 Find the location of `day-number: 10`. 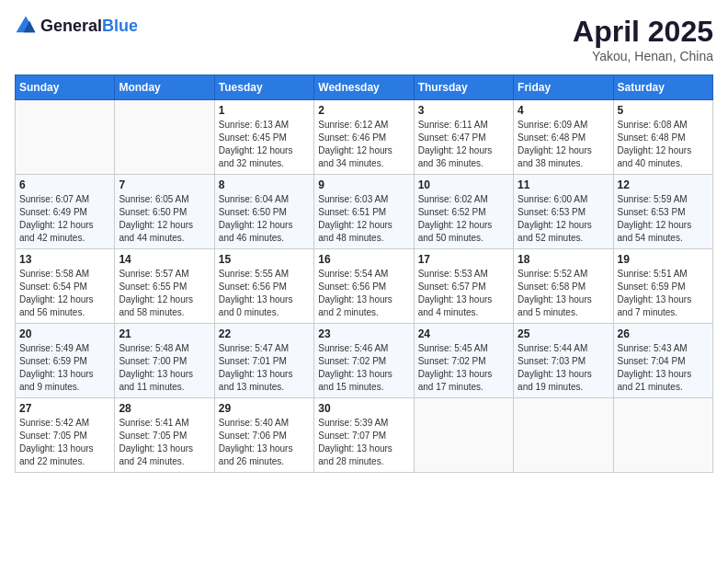

day-number: 10 is located at coordinates (463, 185).